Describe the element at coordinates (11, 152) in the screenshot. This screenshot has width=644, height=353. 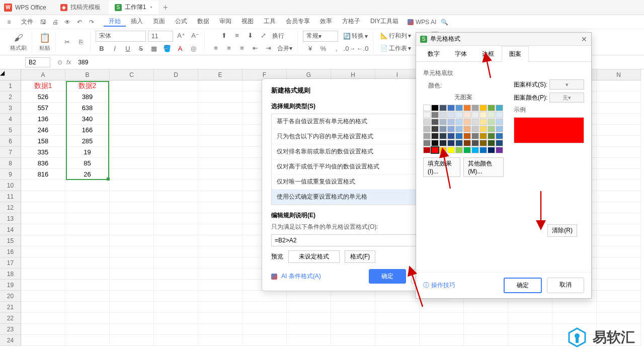
I see `row-header: 7` at that location.